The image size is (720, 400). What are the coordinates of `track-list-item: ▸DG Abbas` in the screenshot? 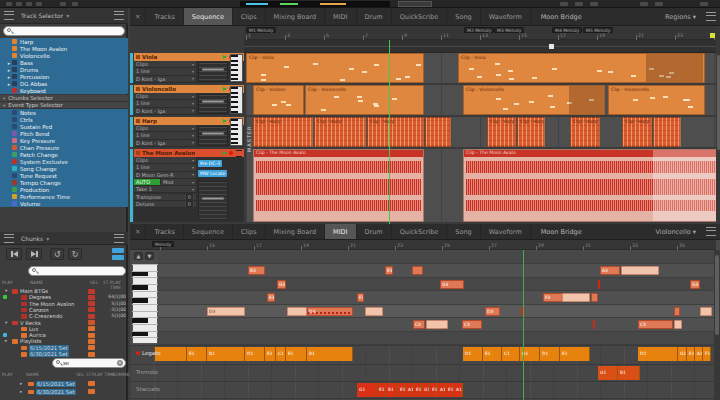 It's located at (66, 84).